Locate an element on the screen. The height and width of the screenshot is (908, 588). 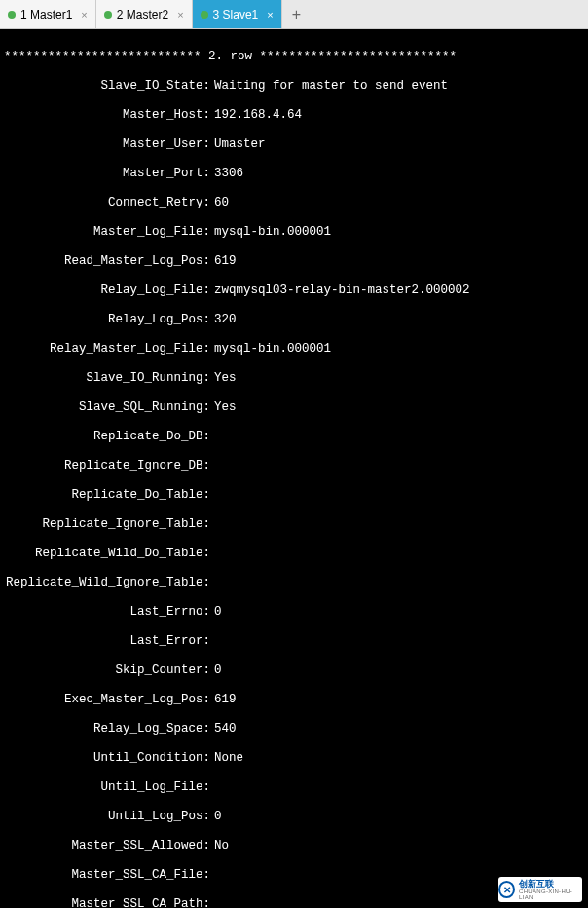
tab-bar: 1 Master1 × 2 Master2 × 3 Slave1 × + is located at coordinates (294, 15).